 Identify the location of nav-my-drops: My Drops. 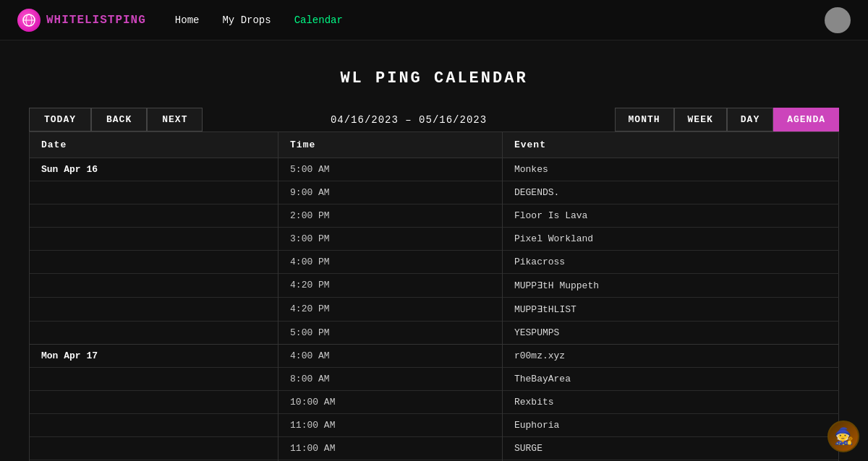
(246, 20).